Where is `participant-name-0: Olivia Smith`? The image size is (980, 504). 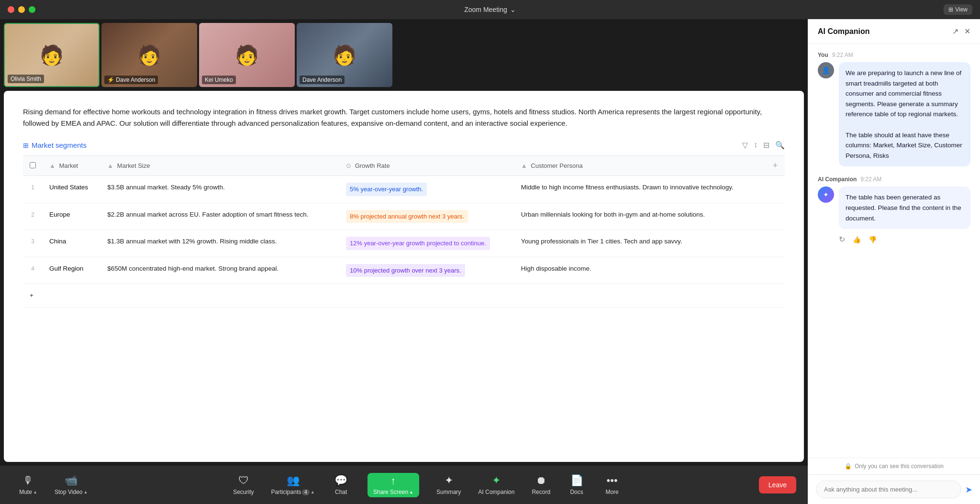 participant-name-0: Olivia Smith is located at coordinates (26, 79).